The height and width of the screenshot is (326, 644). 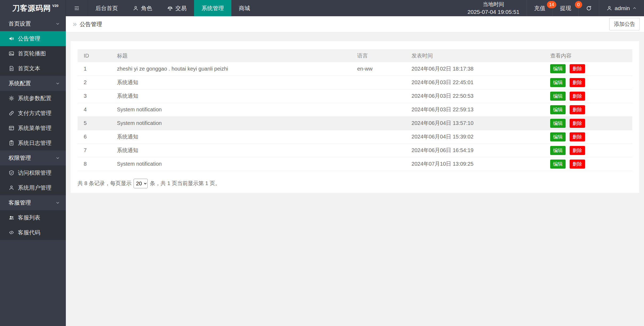 What do you see at coordinates (33, 68) in the screenshot?
I see `sidebar-item-home-text: 首页文本` at bounding box center [33, 68].